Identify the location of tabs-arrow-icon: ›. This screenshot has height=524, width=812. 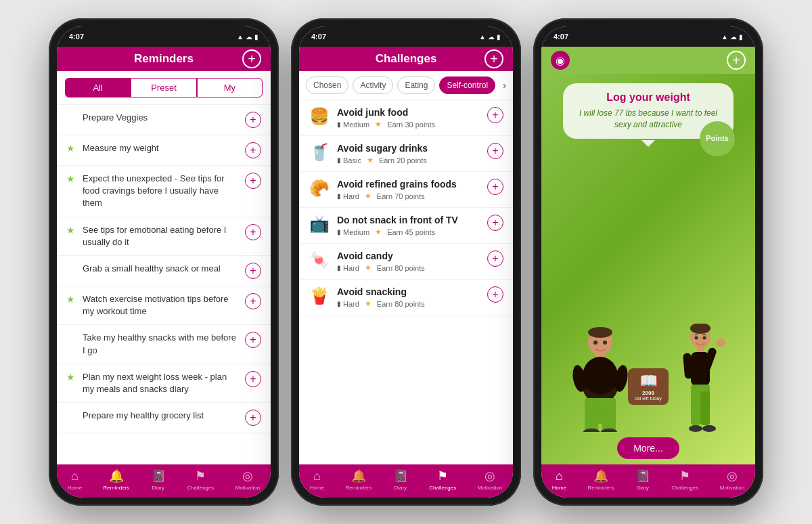
(505, 85).